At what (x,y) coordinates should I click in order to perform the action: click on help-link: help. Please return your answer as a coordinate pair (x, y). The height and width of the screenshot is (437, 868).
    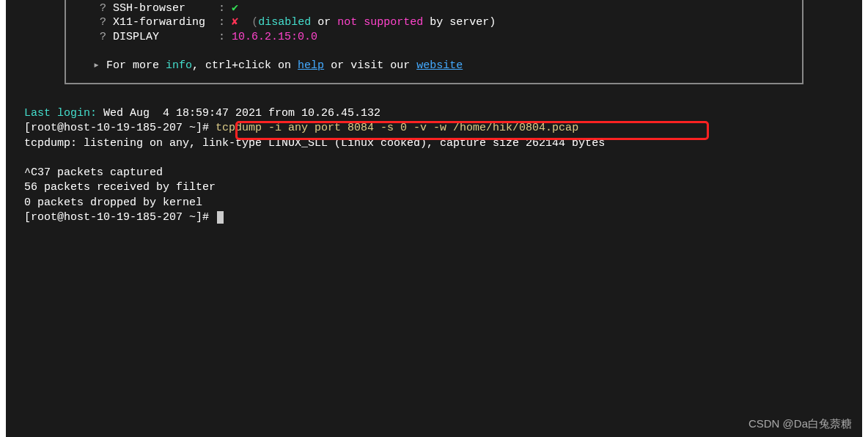
    Looking at the image, I should click on (311, 66).